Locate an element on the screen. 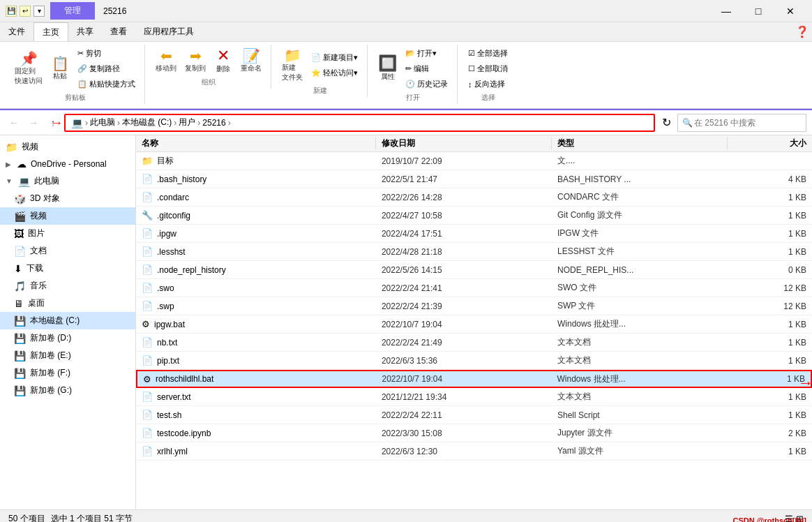 Image resolution: width=812 pixels, height=522 pixels. table-row: 📄 .swo 2022/2/24 21:41 SWO 文件 12 KB is located at coordinates (474, 288).